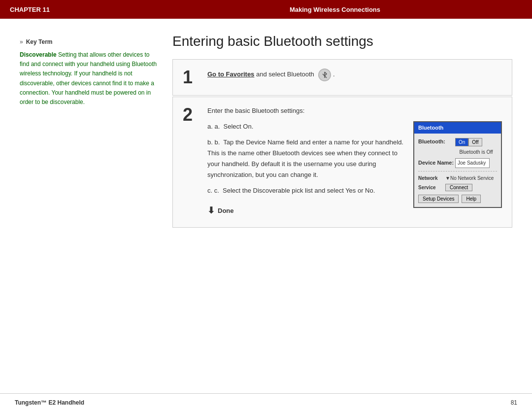 The height and width of the screenshot is (411, 532). Describe the element at coordinates (459, 187) in the screenshot. I see `bt-connect-button: Connect` at that location.